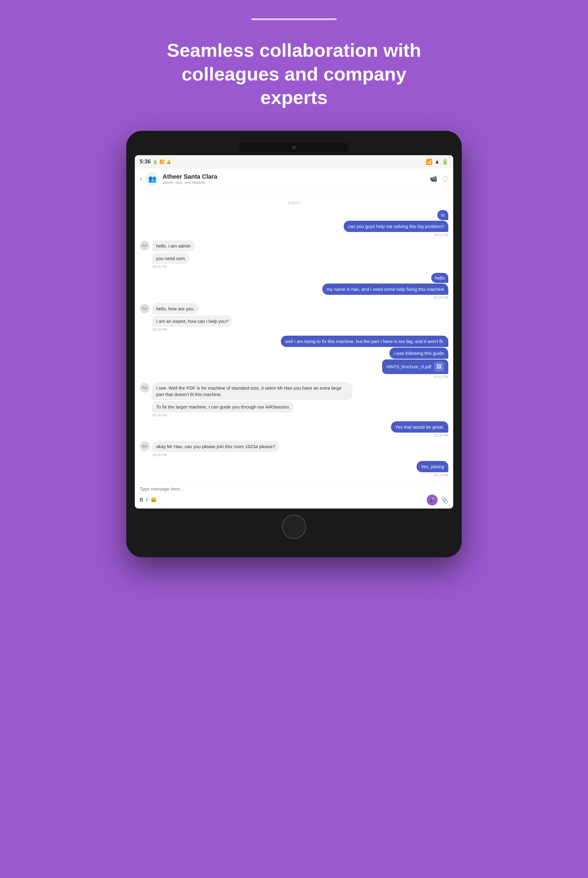  Describe the element at coordinates (445, 162) in the screenshot. I see `battery-level: 🔋` at that location.